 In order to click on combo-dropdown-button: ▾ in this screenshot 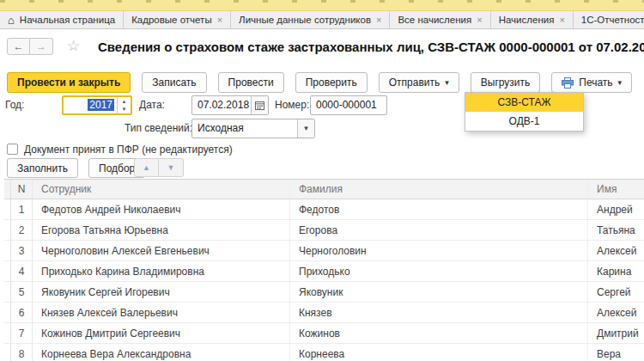, I will do `click(306, 129)`.